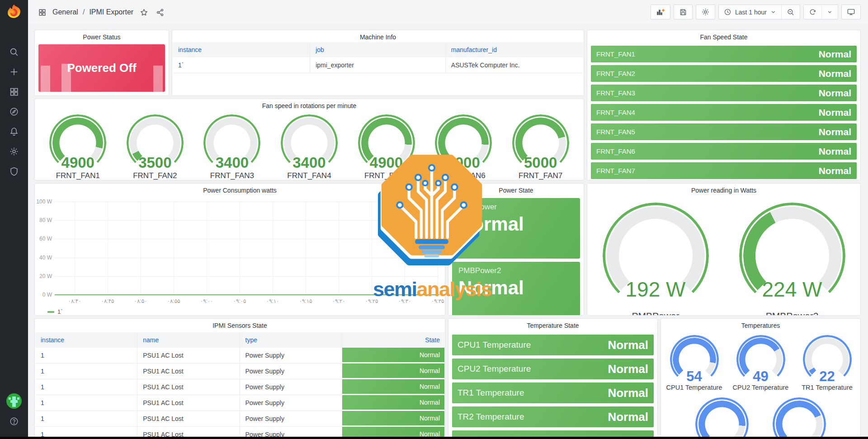  I want to click on state-row-label: FRNT_FAN4, so click(613, 112).